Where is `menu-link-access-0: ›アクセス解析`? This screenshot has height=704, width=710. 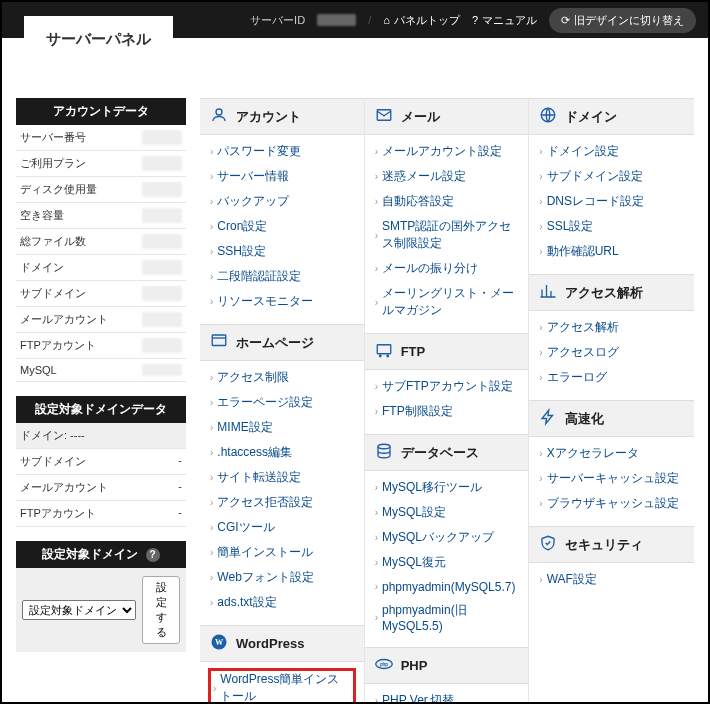
menu-link-access-0: ›アクセス解析 is located at coordinates (578, 328).